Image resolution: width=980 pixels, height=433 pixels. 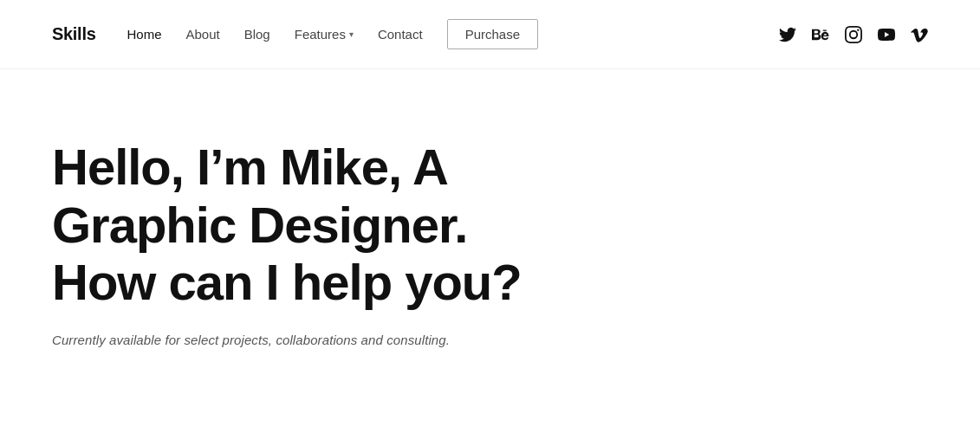 What do you see at coordinates (853, 35) in the screenshot?
I see `instagram-icon` at bounding box center [853, 35].